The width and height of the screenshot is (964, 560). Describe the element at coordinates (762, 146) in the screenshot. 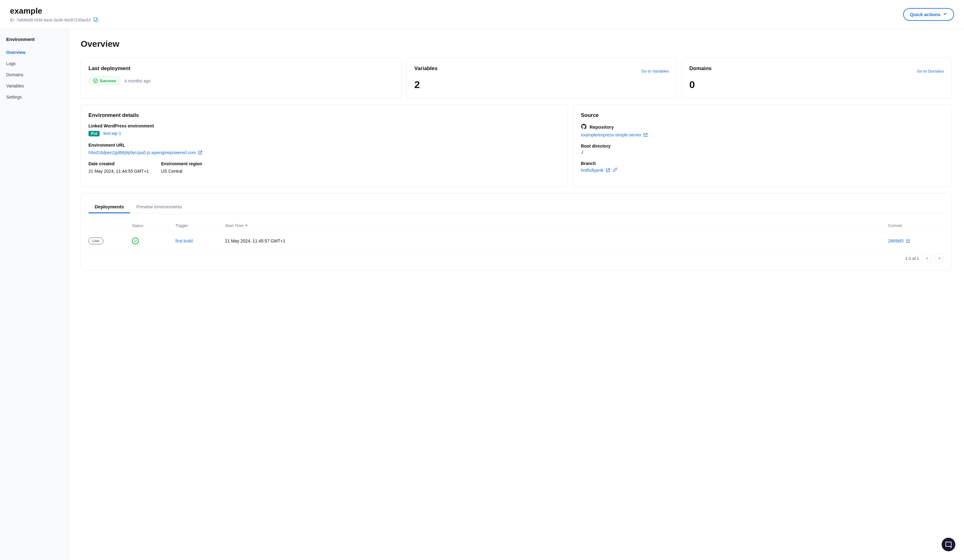

I see `source-card: Source Repository example/express-simple…` at that location.